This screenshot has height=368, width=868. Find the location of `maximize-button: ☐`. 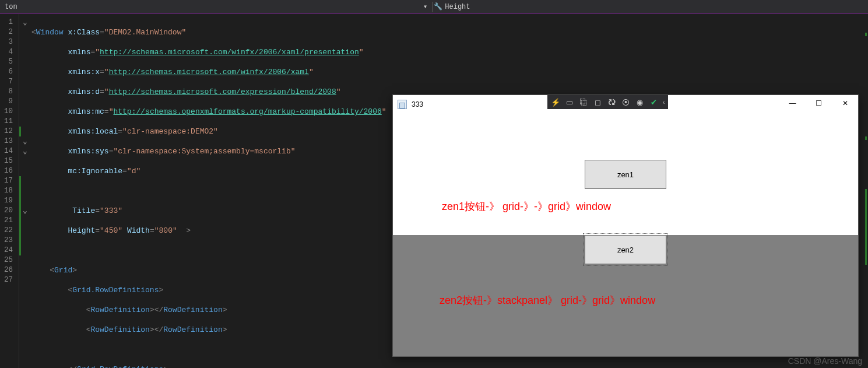

maximize-button: ☐ is located at coordinates (818, 103).